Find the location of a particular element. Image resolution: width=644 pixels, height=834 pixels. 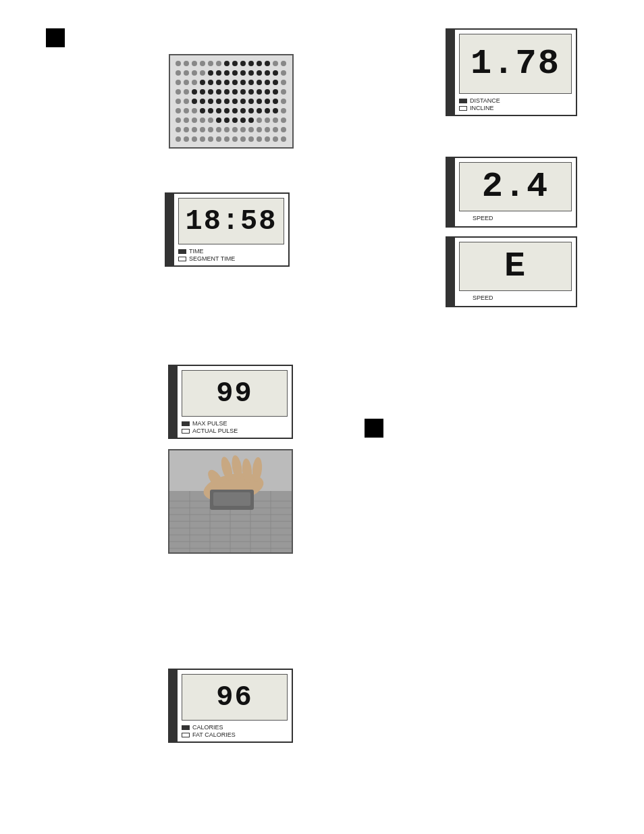

calories-label-1: CALORIES is located at coordinates (235, 727).